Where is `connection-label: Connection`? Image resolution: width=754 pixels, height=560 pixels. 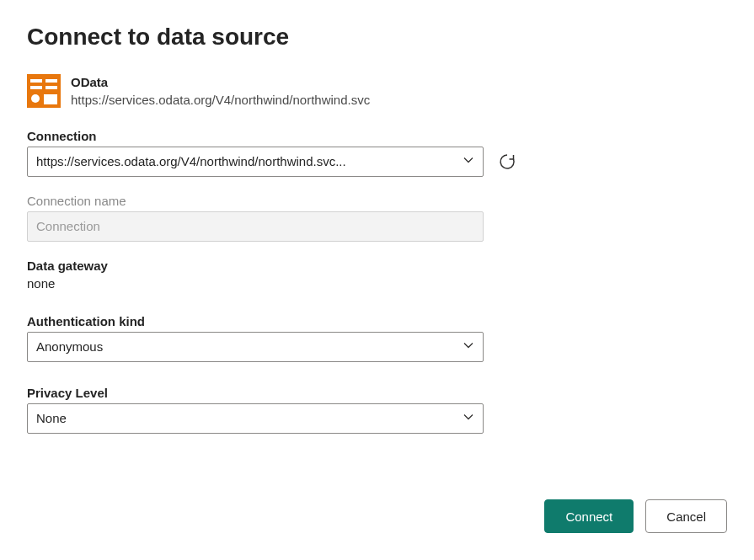 connection-label: Connection is located at coordinates (377, 136).